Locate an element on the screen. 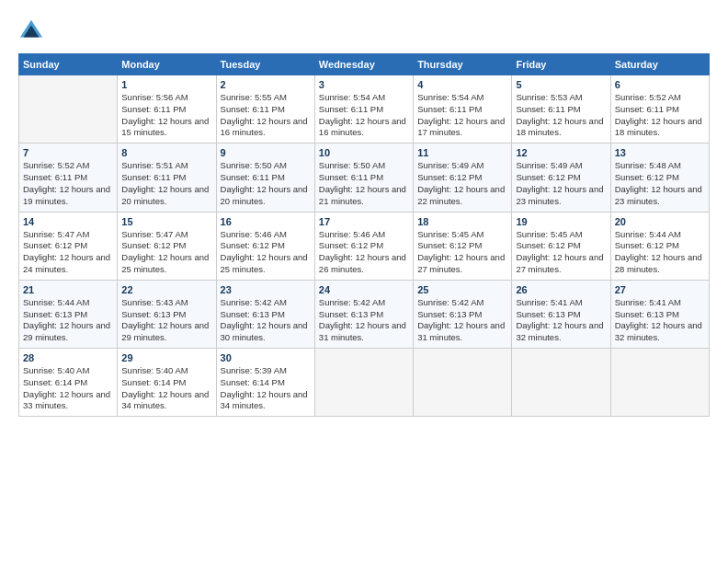 The image size is (728, 563). day-number: 6 is located at coordinates (660, 85).